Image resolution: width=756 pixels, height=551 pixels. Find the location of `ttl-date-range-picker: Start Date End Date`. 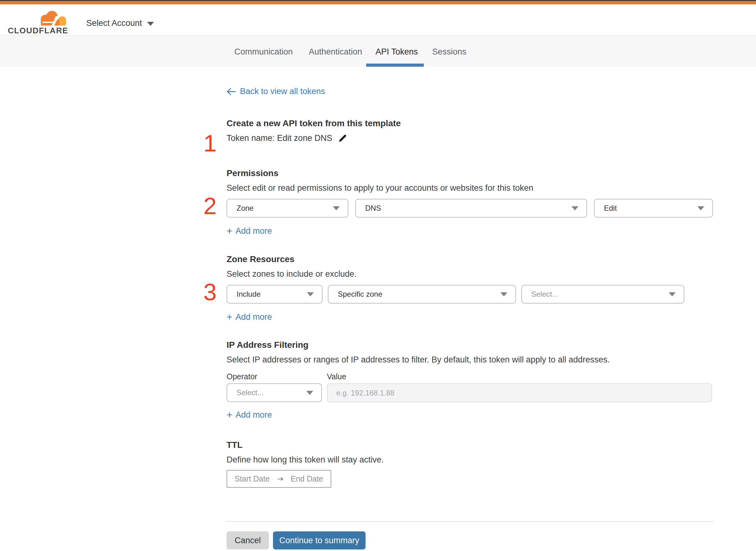

ttl-date-range-picker: Start Date End Date is located at coordinates (279, 479).